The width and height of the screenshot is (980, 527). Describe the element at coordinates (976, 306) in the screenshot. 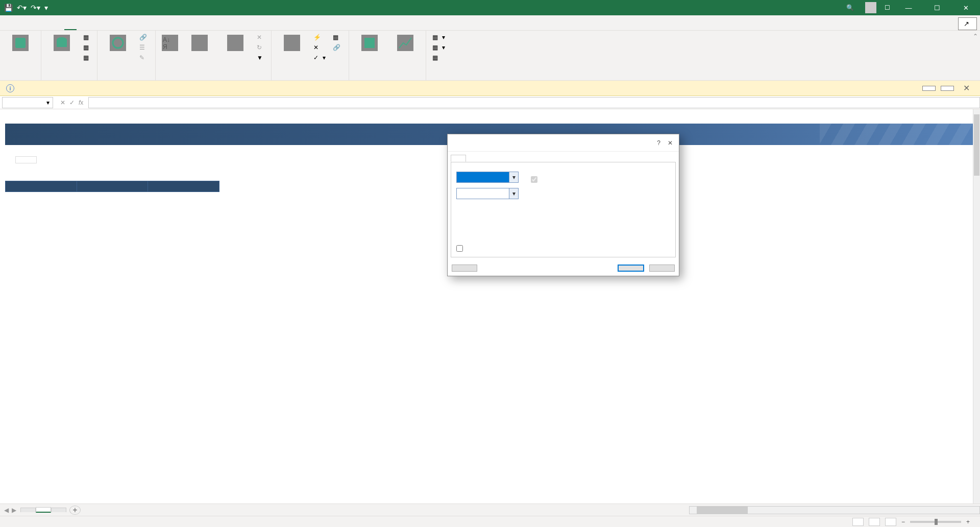

I see `vertical-scrollbar` at that location.